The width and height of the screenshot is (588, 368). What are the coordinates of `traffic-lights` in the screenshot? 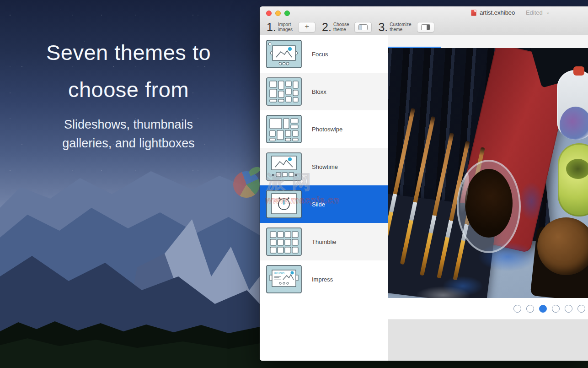 It's located at (278, 13).